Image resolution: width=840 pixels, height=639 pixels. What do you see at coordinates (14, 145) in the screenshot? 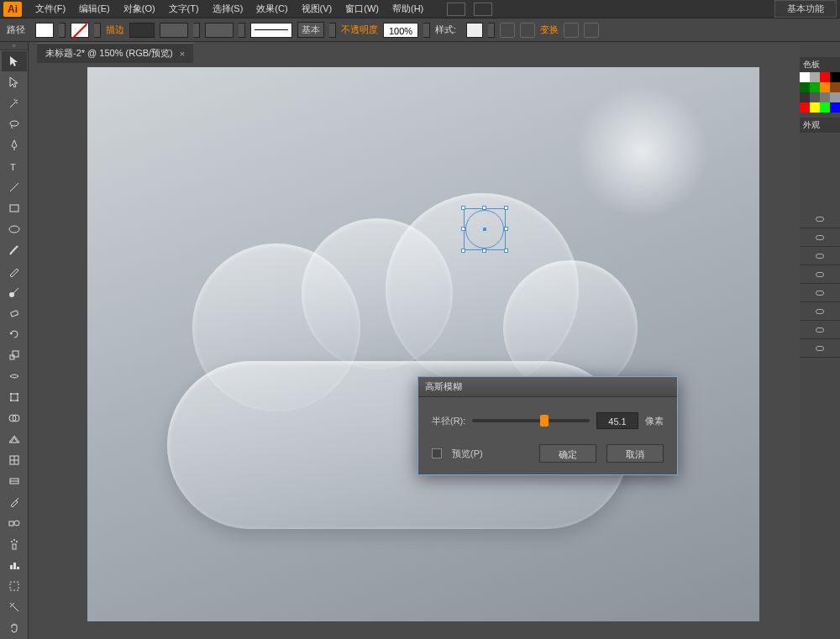
I see `pen-tool` at bounding box center [14, 145].